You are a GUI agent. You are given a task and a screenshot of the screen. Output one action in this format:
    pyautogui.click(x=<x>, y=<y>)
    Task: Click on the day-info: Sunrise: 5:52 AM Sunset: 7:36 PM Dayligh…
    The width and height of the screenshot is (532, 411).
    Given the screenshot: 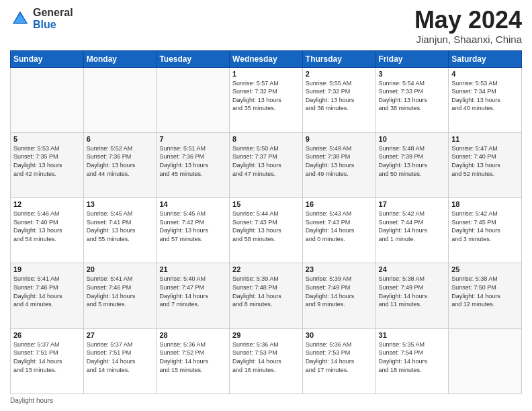 What is the action you would take?
    pyautogui.click(x=120, y=161)
    